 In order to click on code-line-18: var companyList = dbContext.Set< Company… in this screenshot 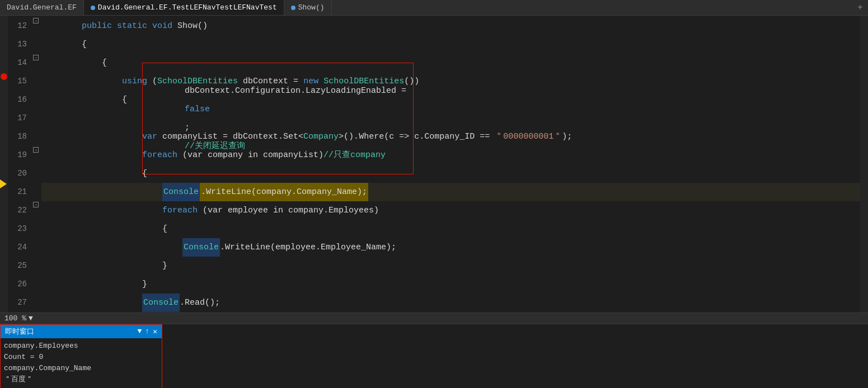, I will do `click(451, 136)`.